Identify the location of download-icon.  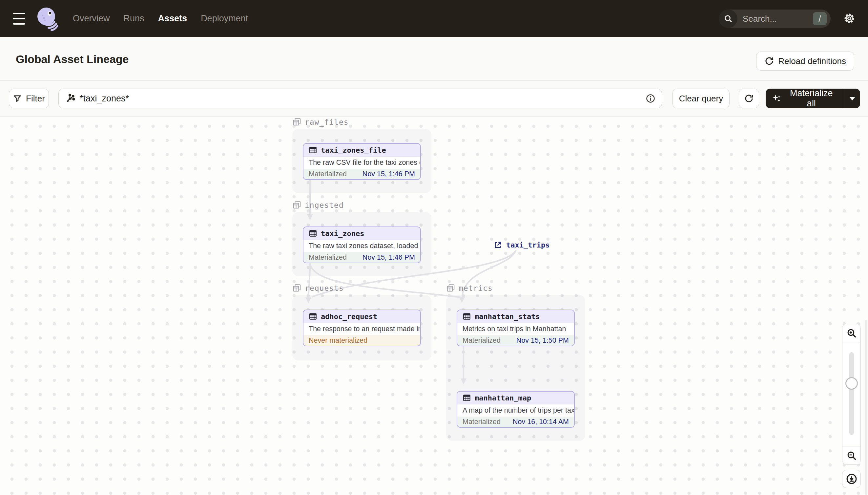
(851, 479).